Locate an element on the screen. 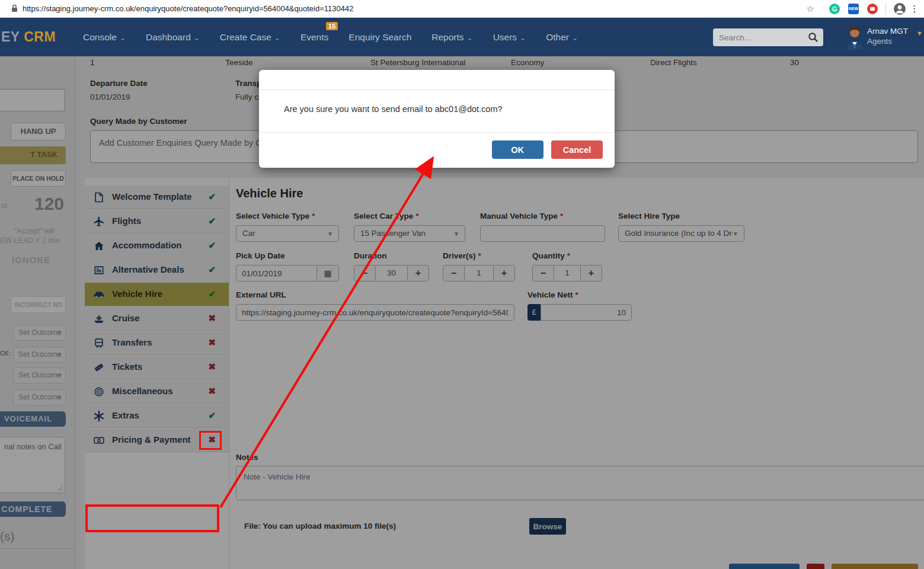  dialog-header is located at coordinates (437, 80).